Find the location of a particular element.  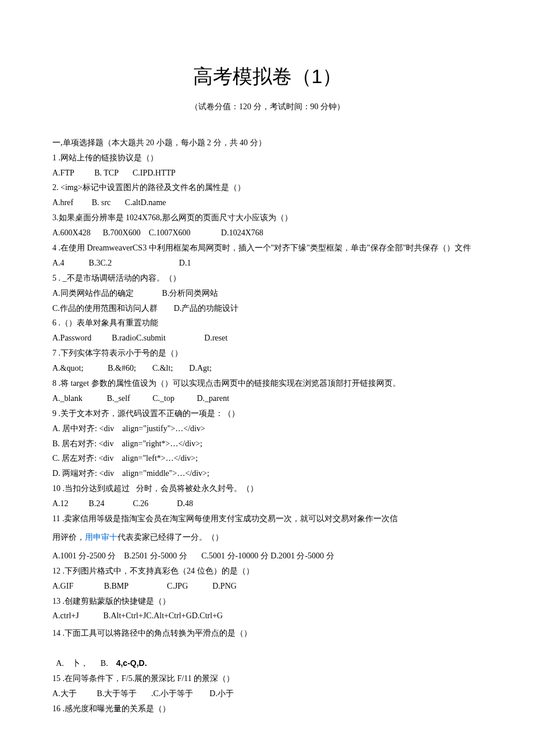

q11-link: 用申审十 is located at coordinates (101, 537).